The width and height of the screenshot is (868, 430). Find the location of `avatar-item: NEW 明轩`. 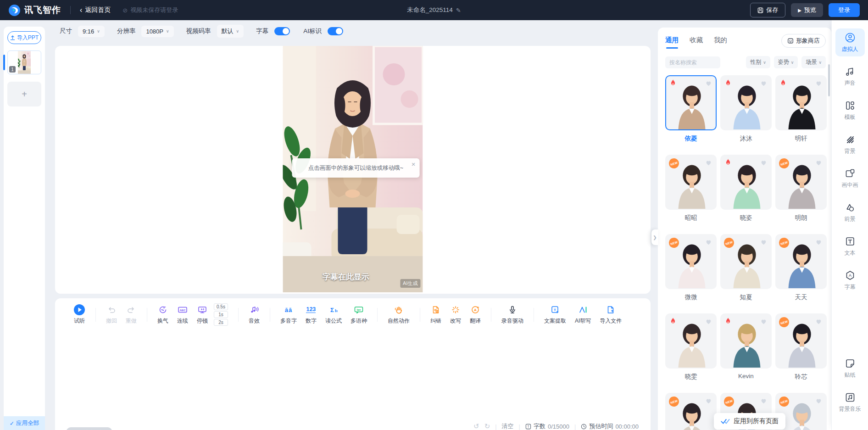

avatar-item: NEW 明轩 is located at coordinates (801, 109).